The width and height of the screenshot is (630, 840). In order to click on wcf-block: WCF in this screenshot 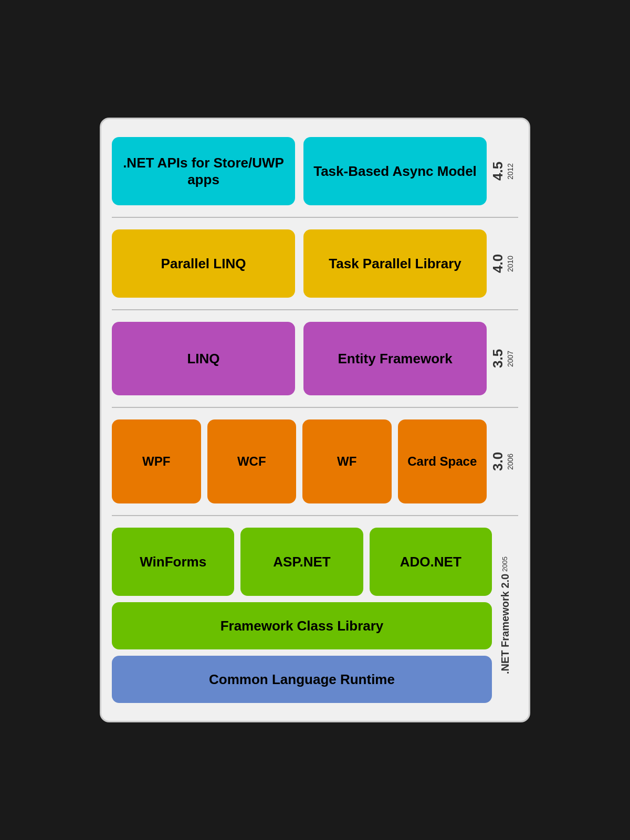, I will do `click(252, 461)`.